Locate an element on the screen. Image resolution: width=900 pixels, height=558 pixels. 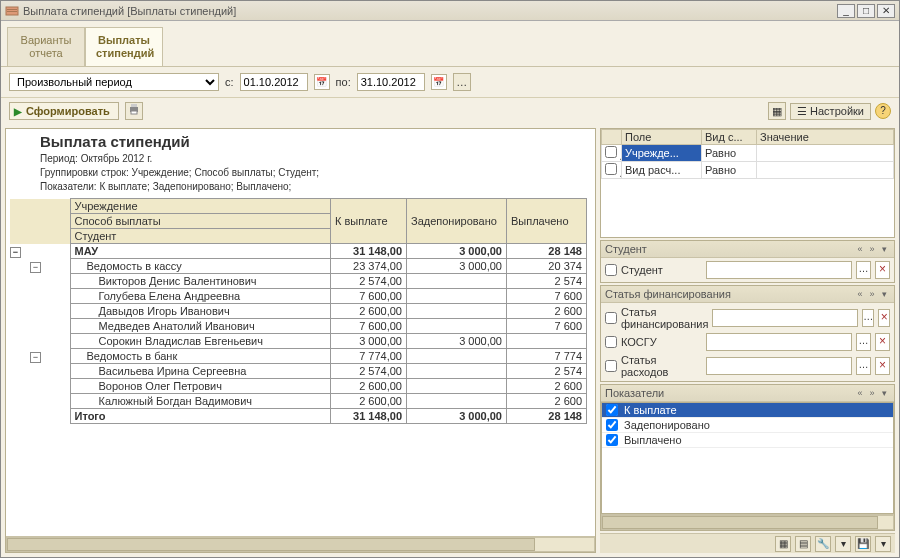
kosgu-pick-button: … is located at coordinates (864, 342).